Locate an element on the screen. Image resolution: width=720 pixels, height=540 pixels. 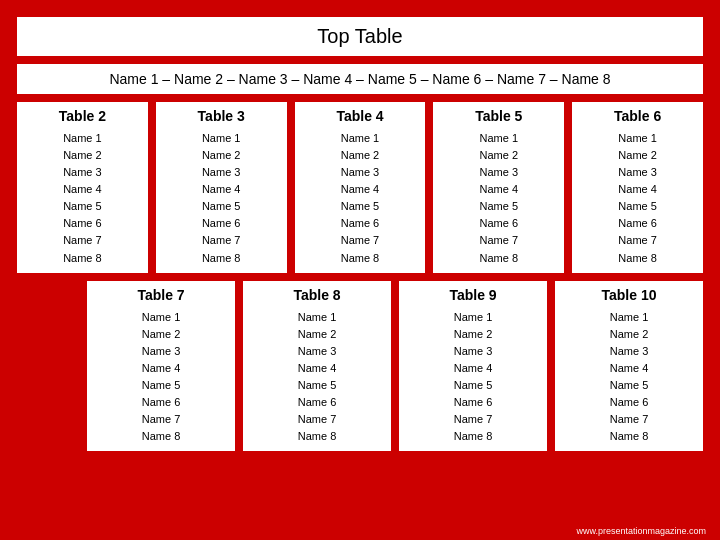
top-table-title: Top Table is located at coordinates (360, 36).